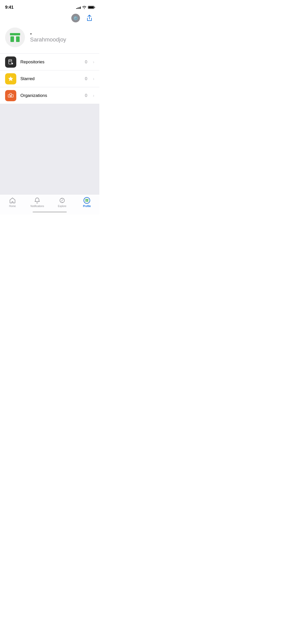 The height and width of the screenshot is (644, 298). I want to click on explore-icon, so click(62, 200).